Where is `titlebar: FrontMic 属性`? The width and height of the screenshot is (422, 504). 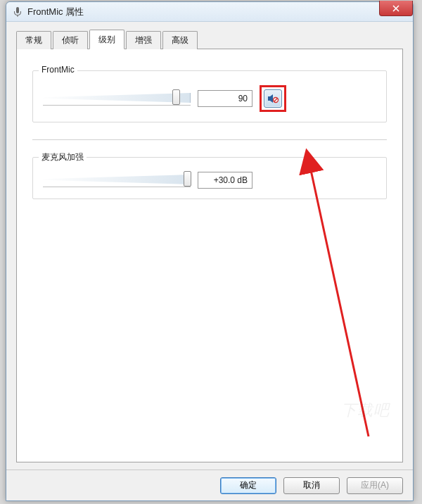 titlebar: FrontMic 属性 is located at coordinates (210, 12).